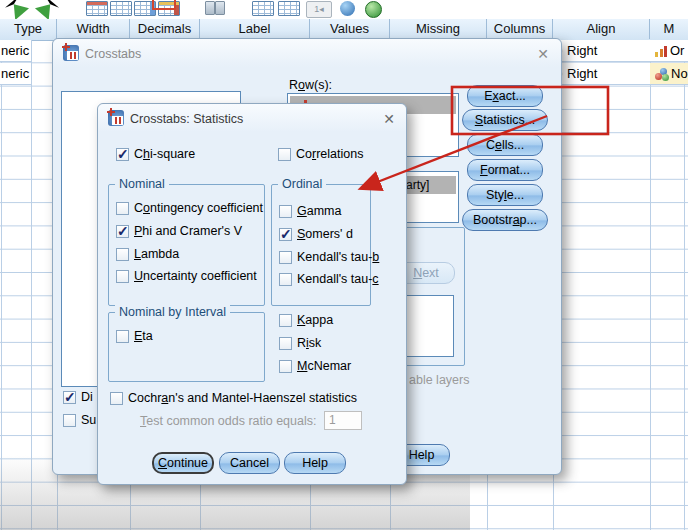 Image resolution: width=688 pixels, height=530 pixels. What do you see at coordinates (122, 254) in the screenshot?
I see `lambda-checkbox` at bounding box center [122, 254].